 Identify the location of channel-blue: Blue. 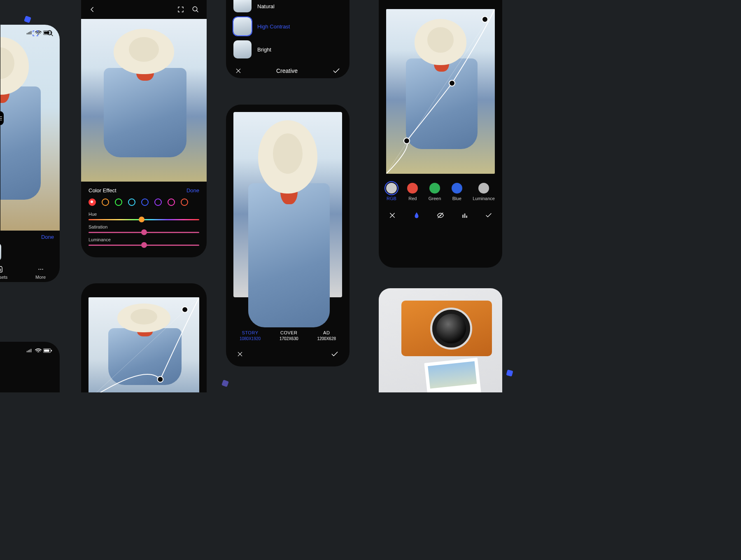
(457, 192).